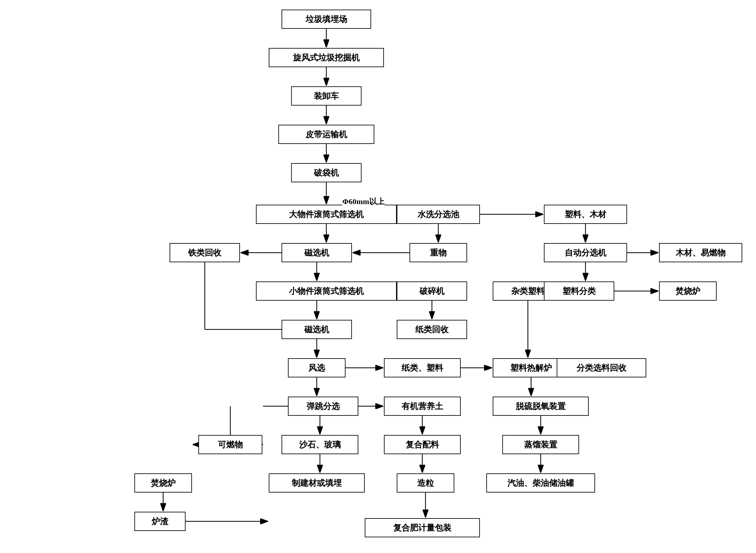 The height and width of the screenshot is (553, 756). I want to click on box-conveyor: 皮带运输机, so click(326, 135).